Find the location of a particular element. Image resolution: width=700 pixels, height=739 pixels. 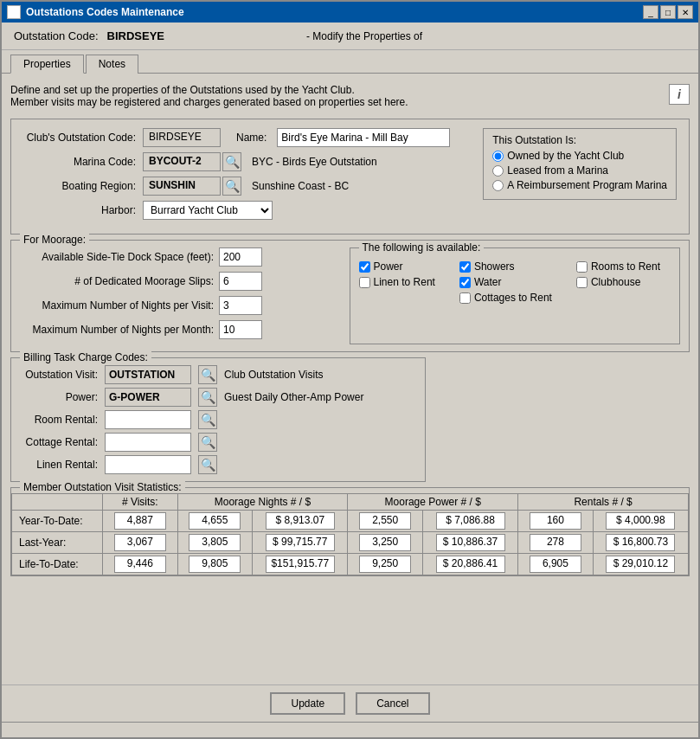

checkbox-showers: Showers is located at coordinates (511, 267).